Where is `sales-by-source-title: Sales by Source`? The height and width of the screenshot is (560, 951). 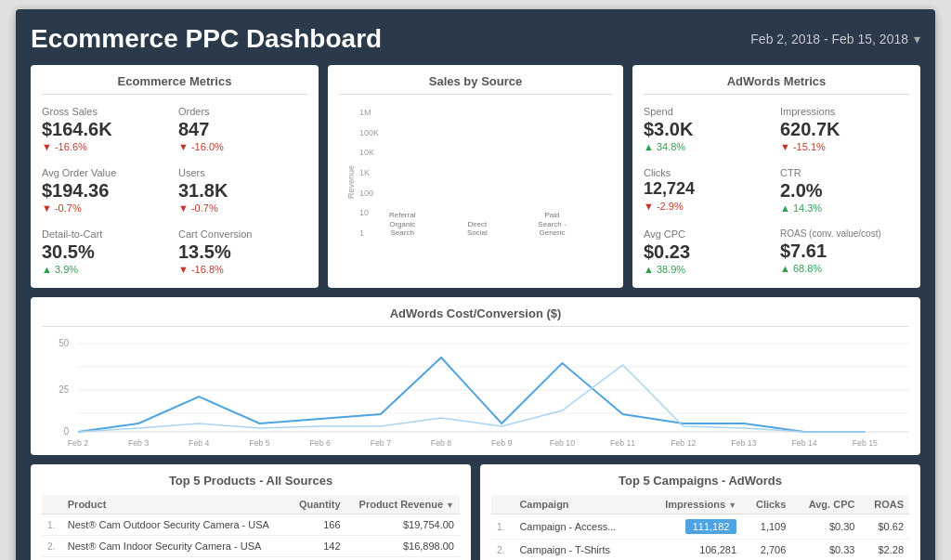 sales-by-source-title: Sales by Source is located at coordinates (476, 85).